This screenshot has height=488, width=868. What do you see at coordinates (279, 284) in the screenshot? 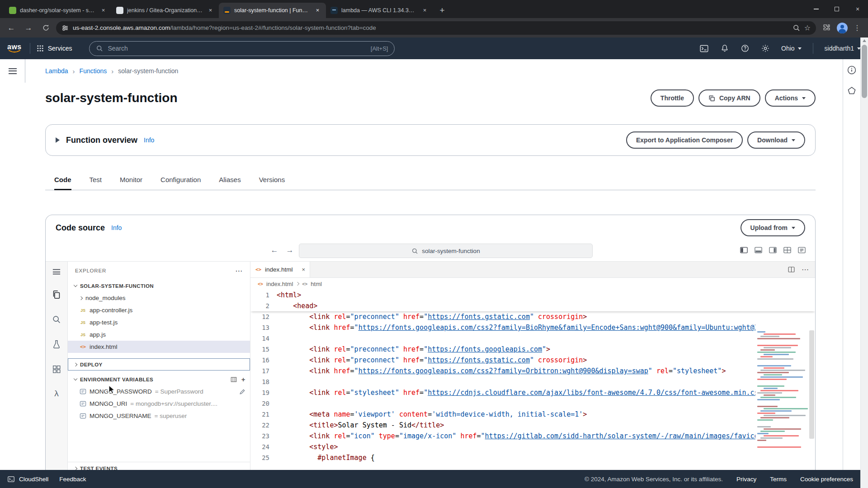
I see `breadcrumb-file: index.html` at bounding box center [279, 284].